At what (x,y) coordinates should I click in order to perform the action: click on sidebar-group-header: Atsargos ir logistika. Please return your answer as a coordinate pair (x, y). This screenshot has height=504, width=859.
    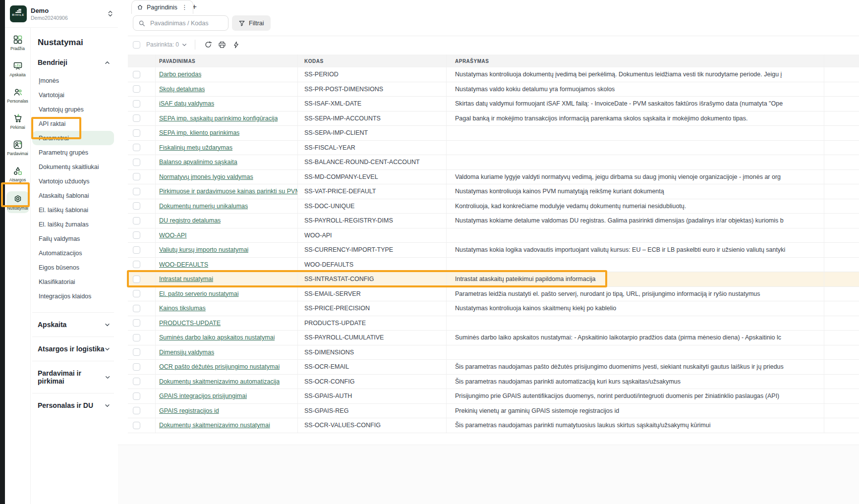
    Looking at the image, I should click on (73, 349).